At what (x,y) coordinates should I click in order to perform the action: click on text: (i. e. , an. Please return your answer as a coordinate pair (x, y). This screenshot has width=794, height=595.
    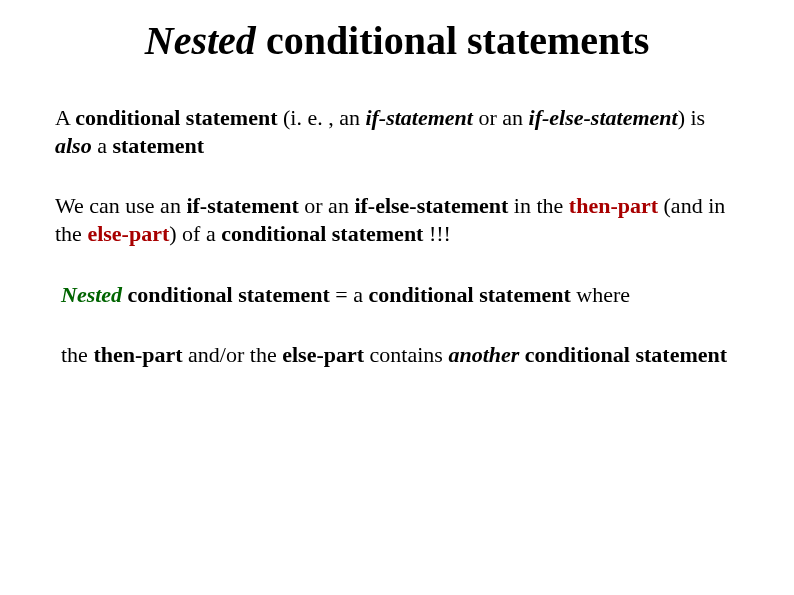
    Looking at the image, I should click on (321, 118).